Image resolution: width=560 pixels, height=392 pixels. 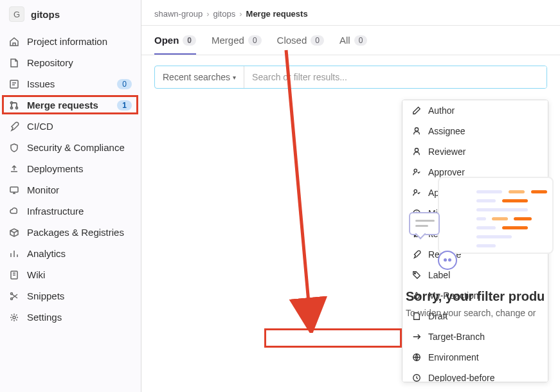 I want to click on breadcrumb-group: shawn-group, so click(x=179, y=14).